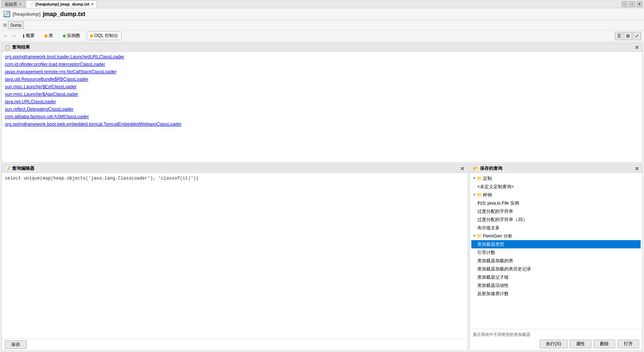 The height and width of the screenshot is (352, 644). I want to click on samples-chevron-icon, so click(474, 195).